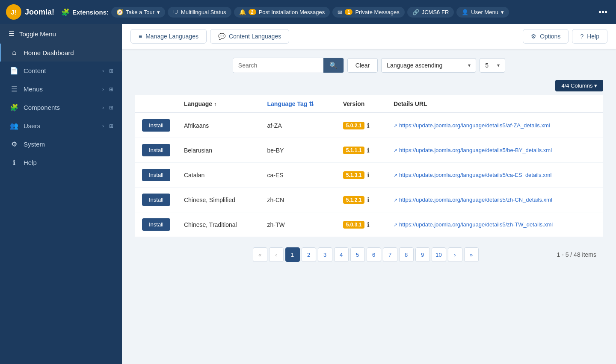 Image resolution: width=616 pixels, height=364 pixels. I want to click on columns-row: 4/4 Columns ▾, so click(369, 85).